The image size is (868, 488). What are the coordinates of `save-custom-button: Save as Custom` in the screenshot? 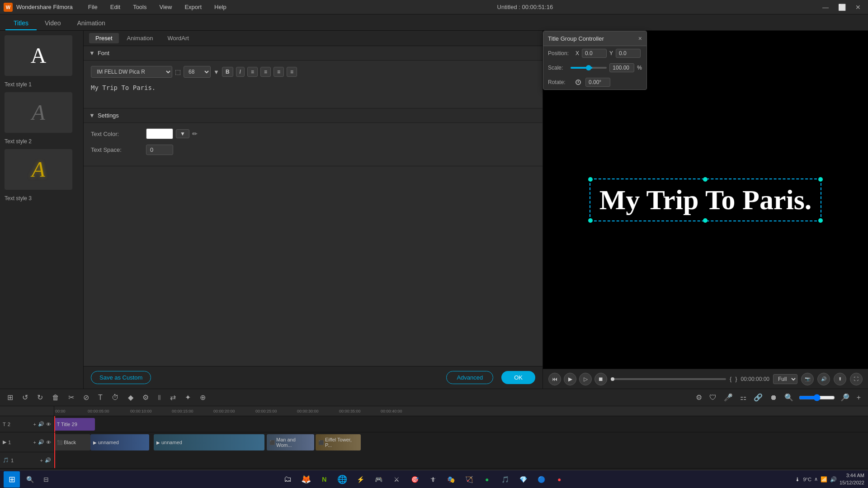 It's located at (121, 378).